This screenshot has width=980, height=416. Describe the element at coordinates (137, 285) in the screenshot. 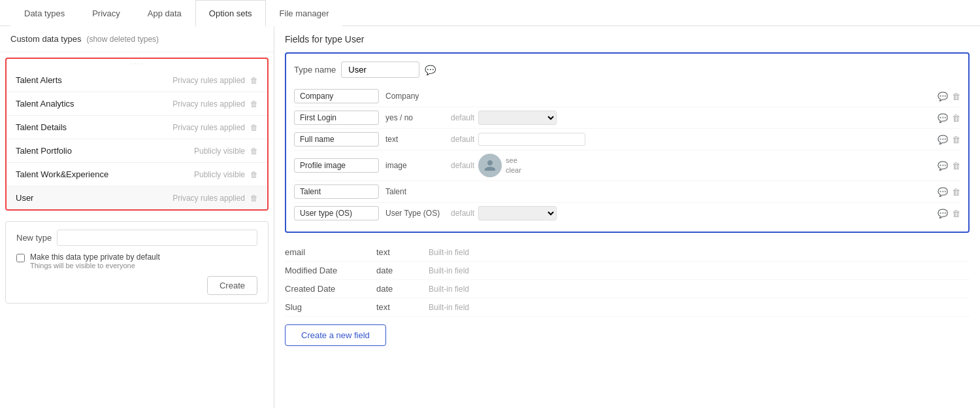

I see `create-btn-row: Create` at that location.